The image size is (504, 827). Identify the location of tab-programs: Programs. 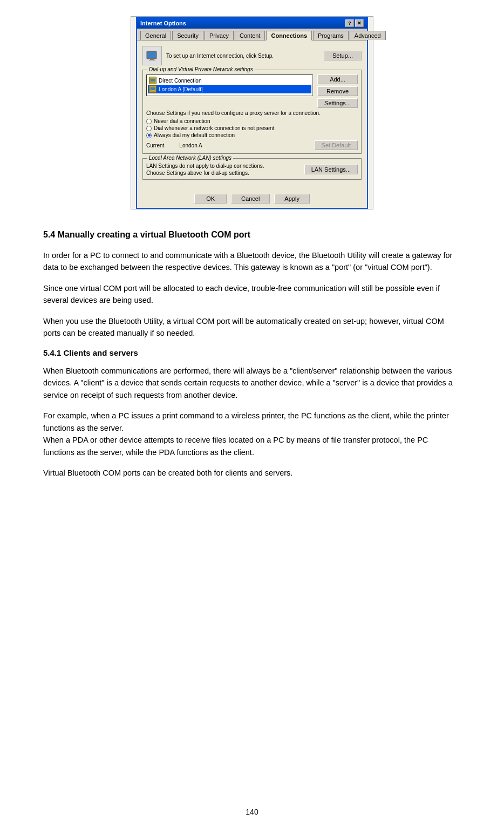
(331, 36).